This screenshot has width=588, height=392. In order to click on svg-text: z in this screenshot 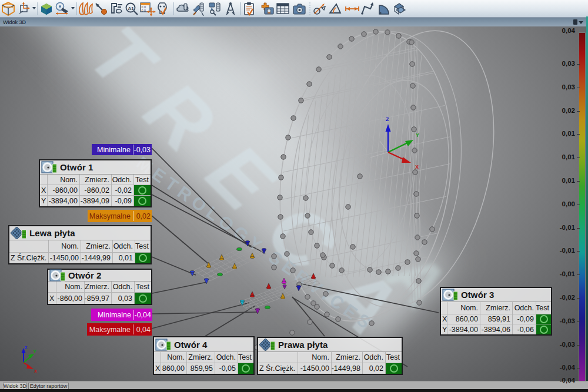, I will do `click(26, 347)`.